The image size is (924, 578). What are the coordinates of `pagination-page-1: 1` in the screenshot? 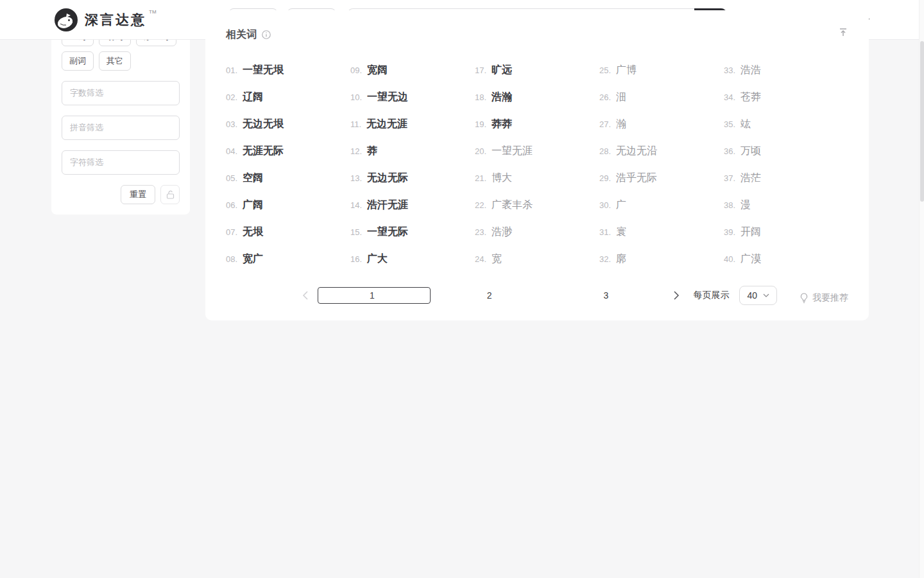 It's located at (374, 295).